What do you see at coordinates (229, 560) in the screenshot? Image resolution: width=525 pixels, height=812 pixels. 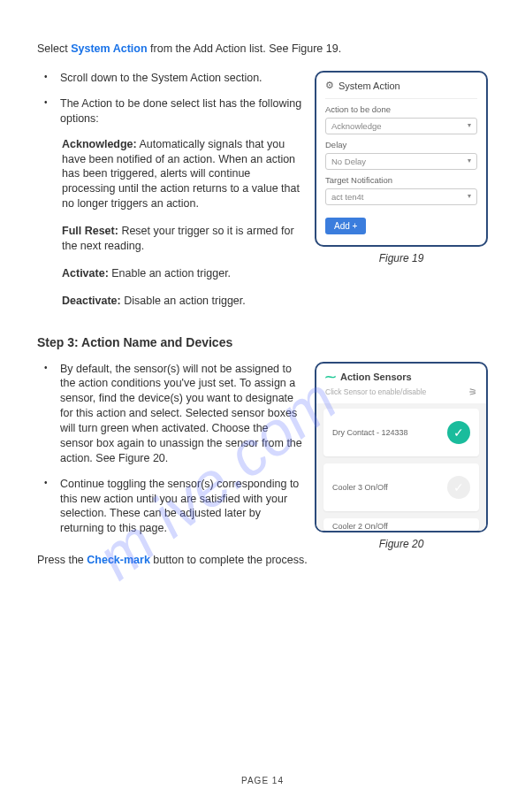 I see `press-post: button to complete the process.` at bounding box center [229, 560].